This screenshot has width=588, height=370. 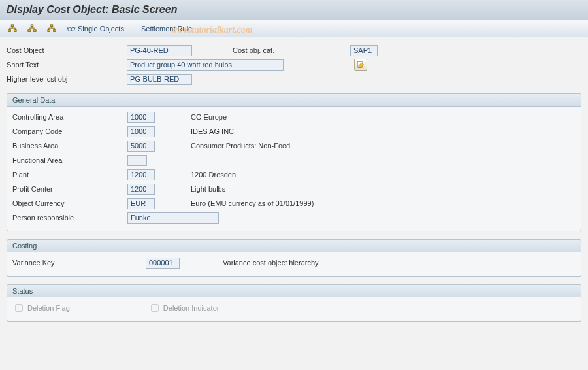 What do you see at coordinates (209, 117) in the screenshot?
I see `controlling-area-desc: CO Europe` at bounding box center [209, 117].